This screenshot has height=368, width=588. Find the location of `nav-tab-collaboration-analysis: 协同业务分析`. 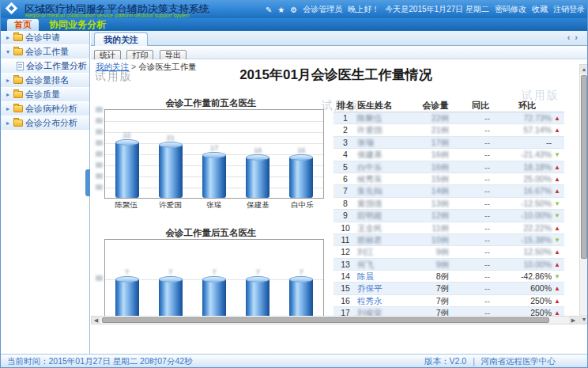

nav-tab-collaboration-analysis: 协同业务分析 is located at coordinates (77, 25).